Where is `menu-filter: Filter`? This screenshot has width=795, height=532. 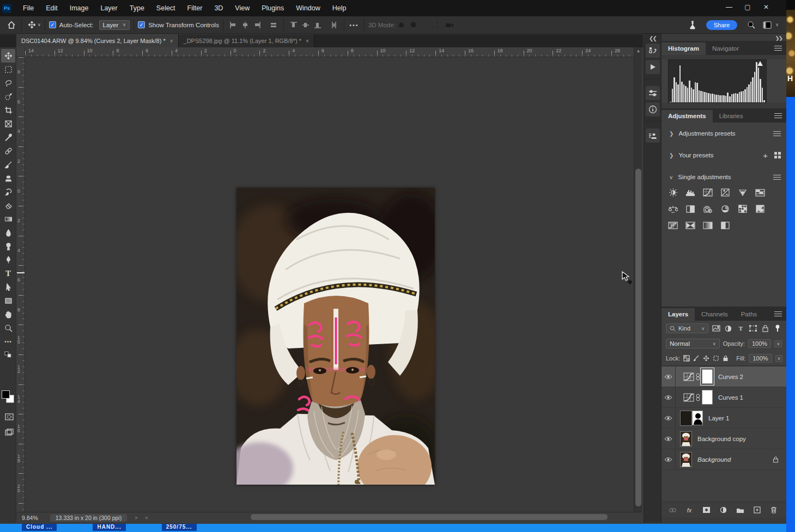
menu-filter: Filter is located at coordinates (195, 8).